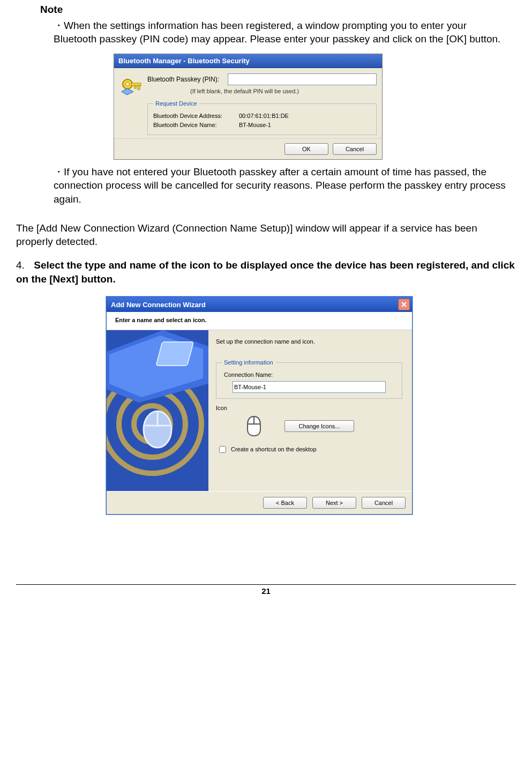 The width and height of the screenshot is (532, 781). Describe the element at coordinates (309, 408) in the screenshot. I see `icon-label: Icon` at that location.